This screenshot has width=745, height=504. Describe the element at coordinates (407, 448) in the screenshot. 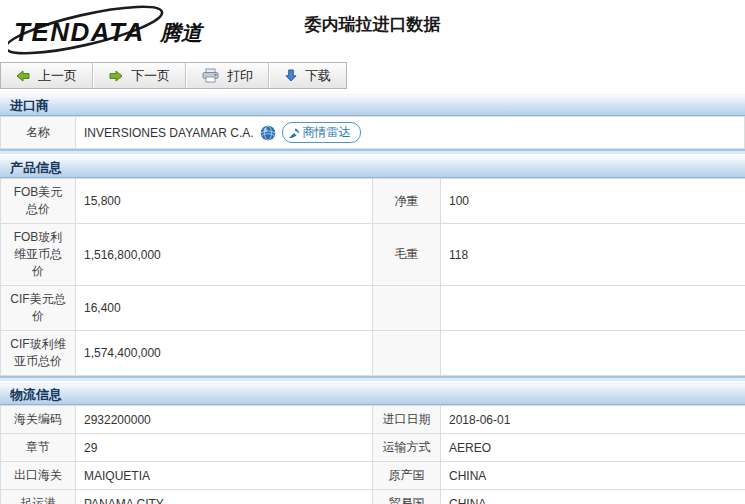

I see `field-label: 运输方式` at that location.